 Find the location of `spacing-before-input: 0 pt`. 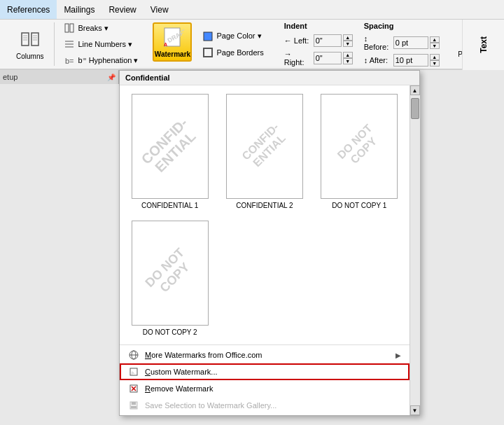

spacing-before-input: 0 pt is located at coordinates (411, 43).